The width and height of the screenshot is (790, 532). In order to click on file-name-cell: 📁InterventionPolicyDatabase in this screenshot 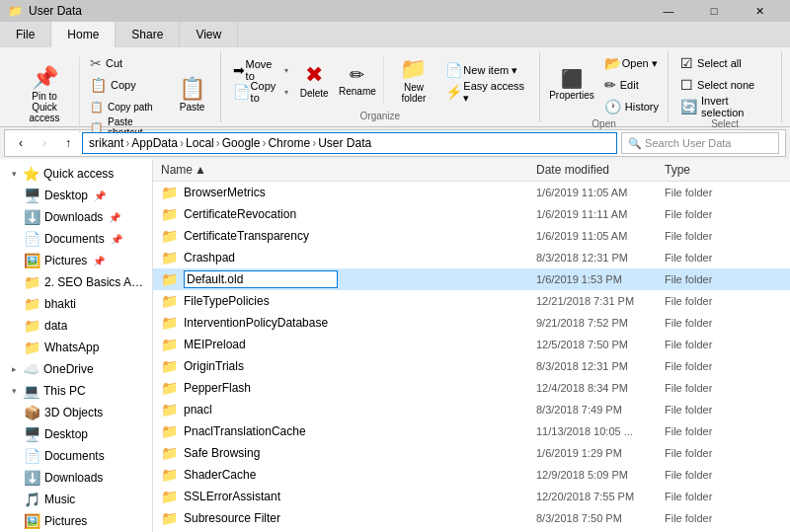, I will do `click(349, 323)`.